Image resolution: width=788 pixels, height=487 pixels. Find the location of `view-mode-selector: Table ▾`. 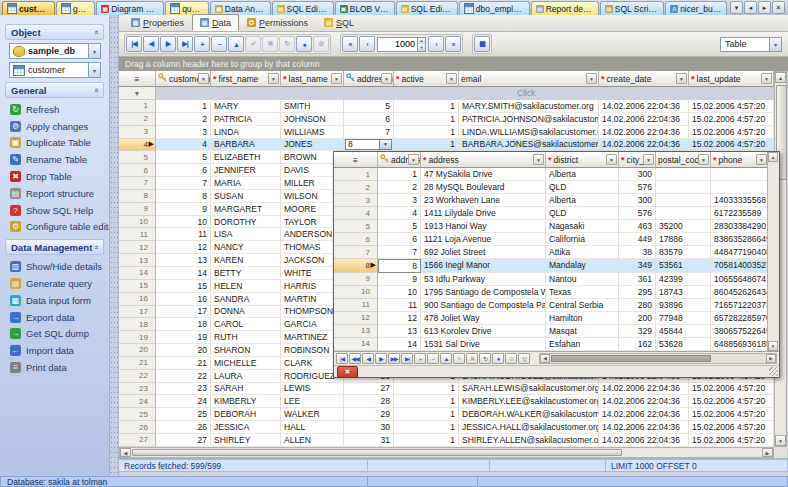

view-mode-selector: Table ▾ is located at coordinates (751, 44).